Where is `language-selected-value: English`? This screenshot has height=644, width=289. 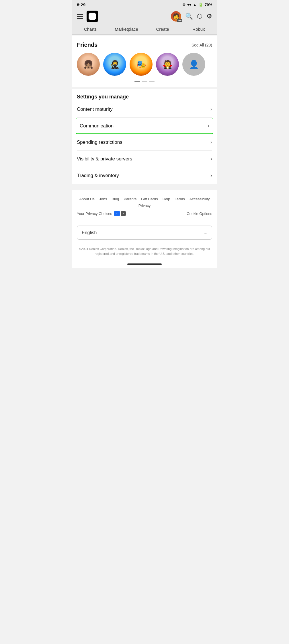
language-selected-value: English is located at coordinates (89, 233).